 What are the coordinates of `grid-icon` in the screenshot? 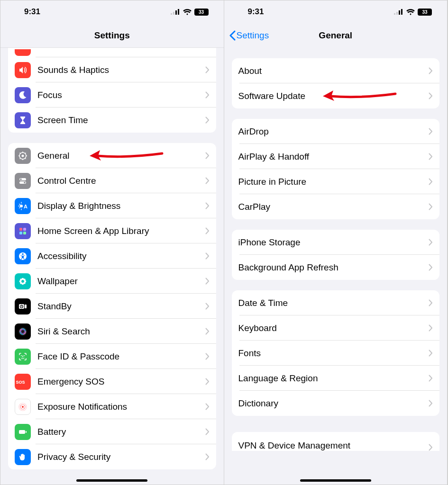 It's located at (23, 231).